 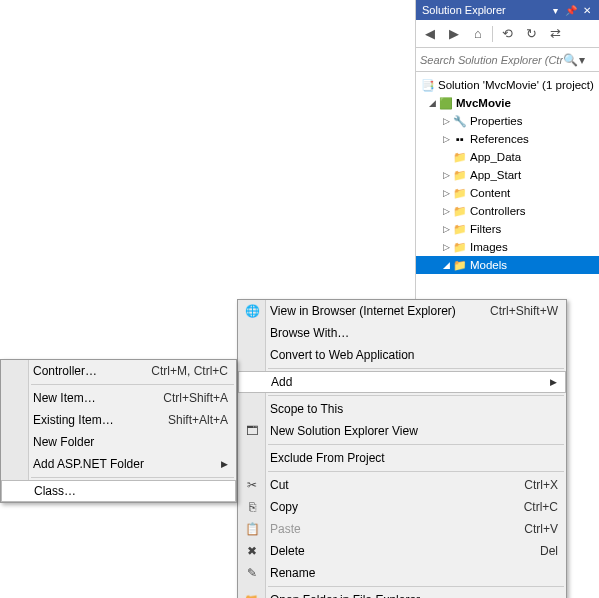 What do you see at coordinates (252, 431) in the screenshot?
I see `window-icon: 🗔` at bounding box center [252, 431].